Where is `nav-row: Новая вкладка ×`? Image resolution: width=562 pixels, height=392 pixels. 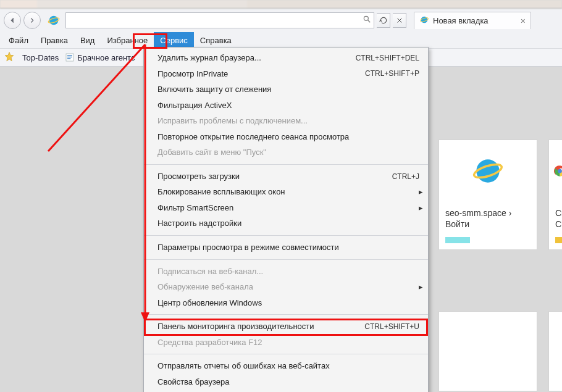
nav-row: Новая вкладка × is located at coordinates (281, 20).